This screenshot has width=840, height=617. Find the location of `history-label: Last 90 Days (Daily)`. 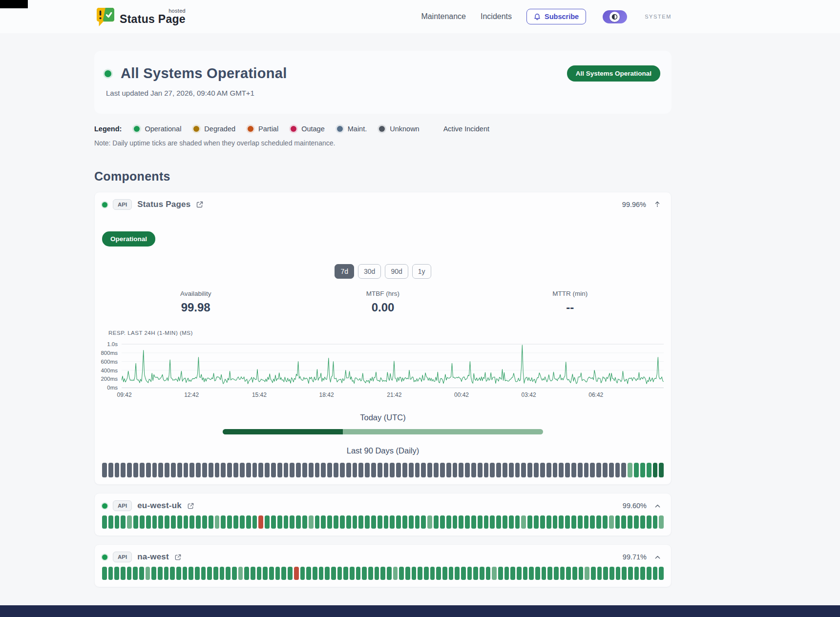

history-label: Last 90 Days (Daily) is located at coordinates (383, 451).